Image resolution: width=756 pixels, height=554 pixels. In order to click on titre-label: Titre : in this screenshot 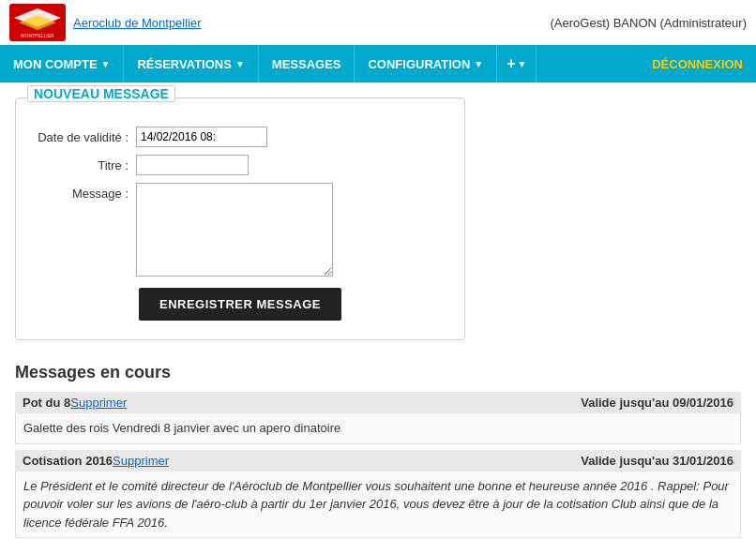, I will do `click(82, 165)`.